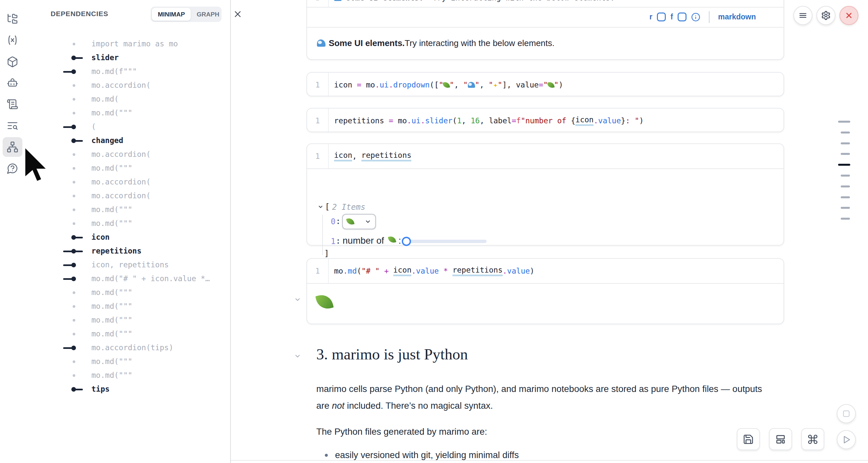  Describe the element at coordinates (127, 71) in the screenshot. I see `minimap-item: mo.md(f"""` at that location.